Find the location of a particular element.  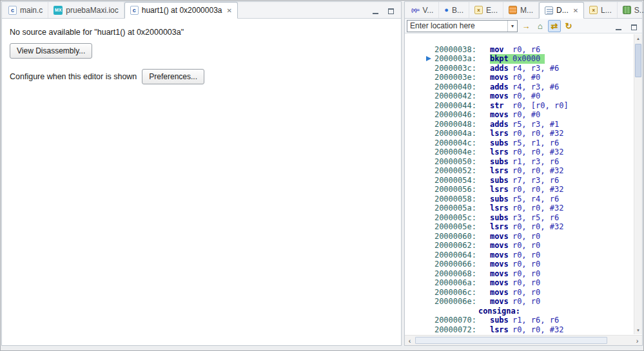

minimize-icon is located at coordinates (375, 12).